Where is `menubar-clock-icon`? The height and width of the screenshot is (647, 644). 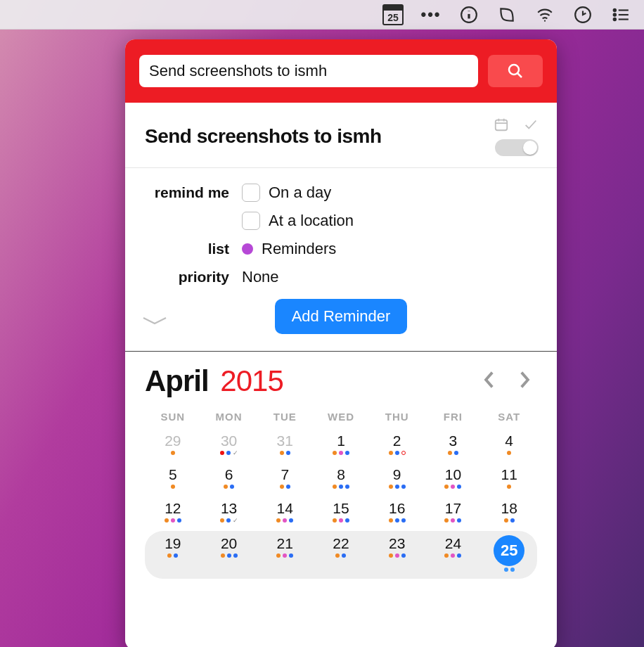
menubar-clock-icon is located at coordinates (583, 15).